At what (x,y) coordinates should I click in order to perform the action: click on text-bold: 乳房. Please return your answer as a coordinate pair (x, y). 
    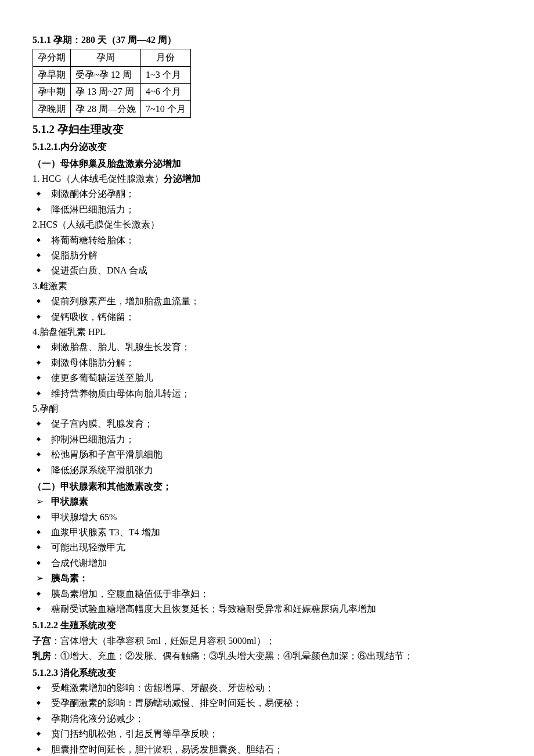
    Looking at the image, I should click on (42, 656).